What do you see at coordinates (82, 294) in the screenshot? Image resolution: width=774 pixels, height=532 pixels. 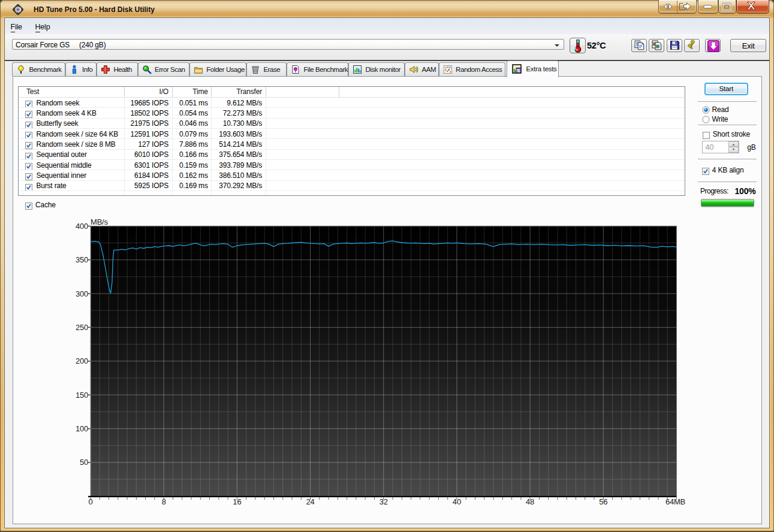 I see `svg-text: 300` at bounding box center [82, 294].